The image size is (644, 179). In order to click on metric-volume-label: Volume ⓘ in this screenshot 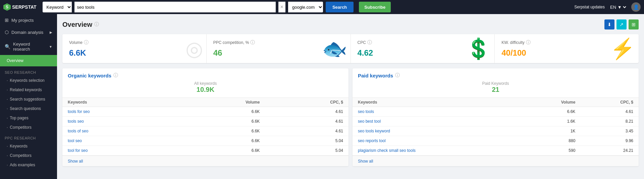, I will do `click(134, 43)`.